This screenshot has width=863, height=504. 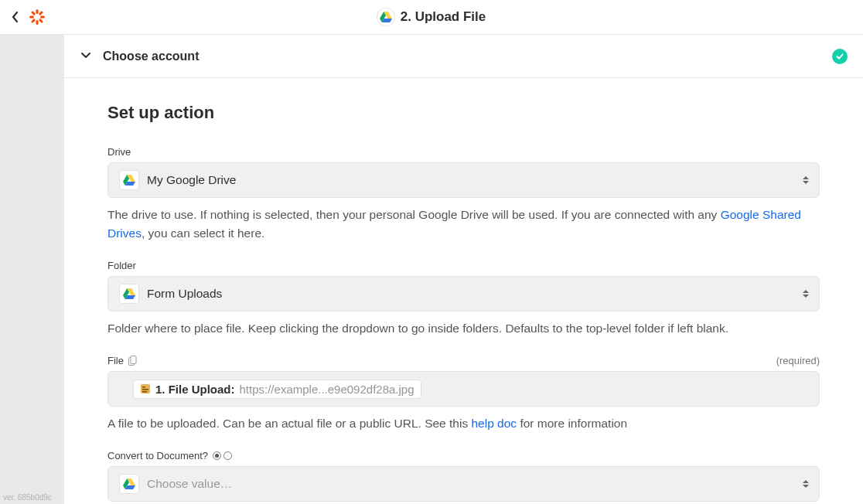 What do you see at coordinates (15, 17) in the screenshot?
I see `back-button` at bounding box center [15, 17].